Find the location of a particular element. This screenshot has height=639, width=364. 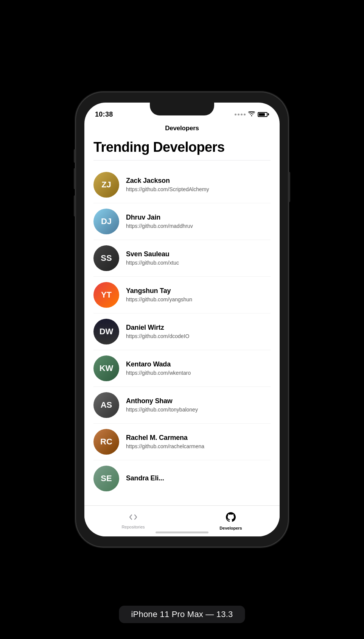

nav-bar: Developers is located at coordinates (182, 129).